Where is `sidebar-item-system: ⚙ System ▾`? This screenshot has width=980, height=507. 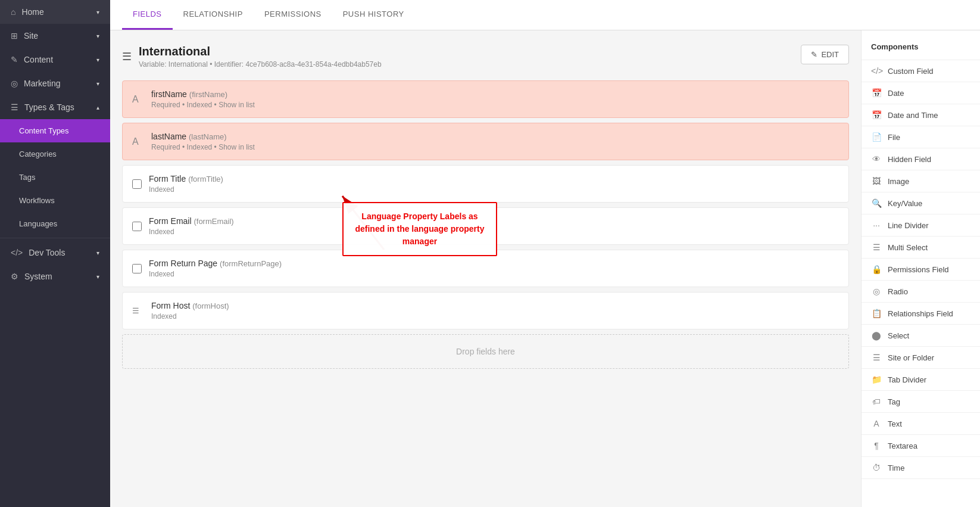
sidebar-item-system: ⚙ System ▾ is located at coordinates (55, 276).